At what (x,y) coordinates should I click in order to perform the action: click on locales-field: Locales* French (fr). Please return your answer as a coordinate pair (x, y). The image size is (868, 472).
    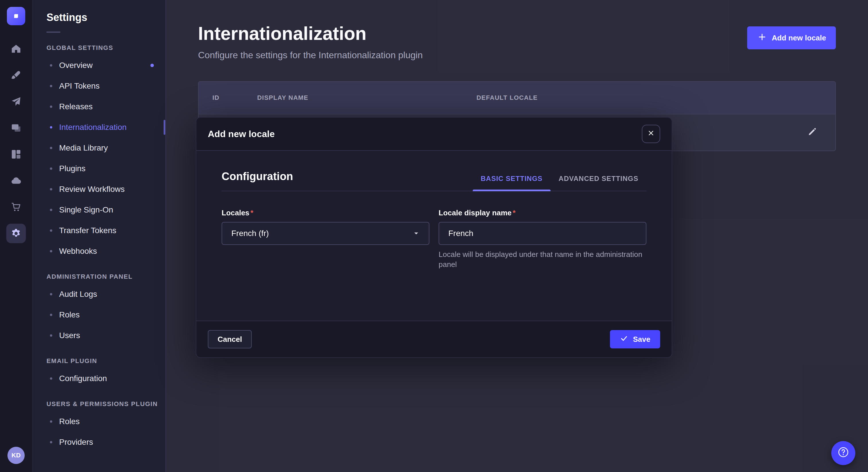
    Looking at the image, I should click on (326, 239).